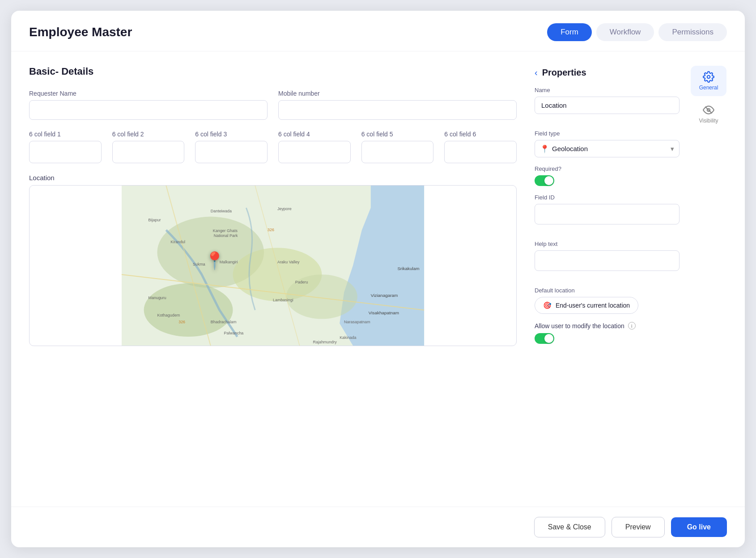 Image resolution: width=756 pixels, height=558 pixels. Describe the element at coordinates (548, 305) in the screenshot. I see `location-crosshair-icon: 🎯` at that location.